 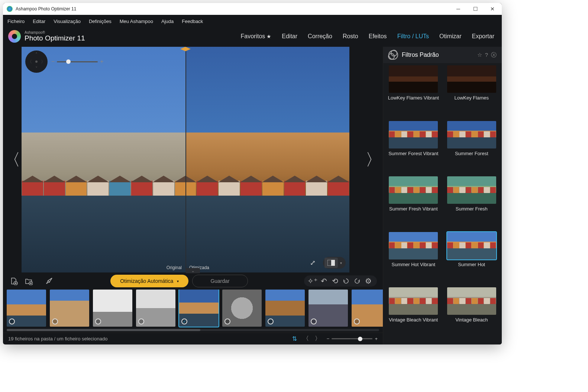 What do you see at coordinates (420, 55) in the screenshot?
I see `panel-title: Filtros Padrão` at bounding box center [420, 55].